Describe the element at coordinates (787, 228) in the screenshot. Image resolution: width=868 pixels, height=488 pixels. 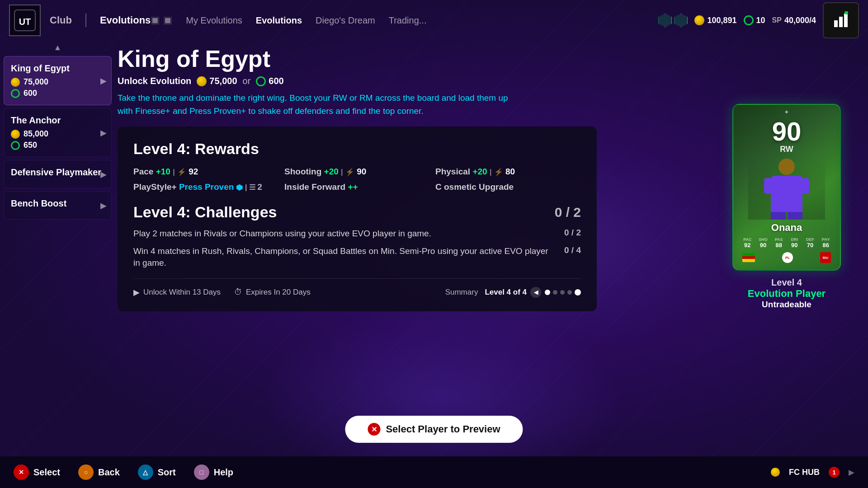
I see `card-name: Onana` at that location.